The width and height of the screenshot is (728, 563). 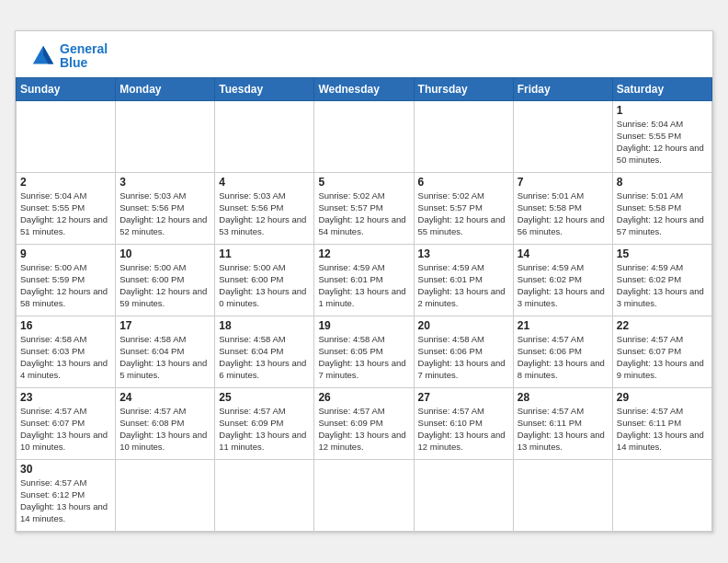 What do you see at coordinates (265, 281) in the screenshot?
I see `calendar-cell: 11Sunrise: 5:00 AM Sunset: 6:00 PM Dayli…` at bounding box center [265, 281].